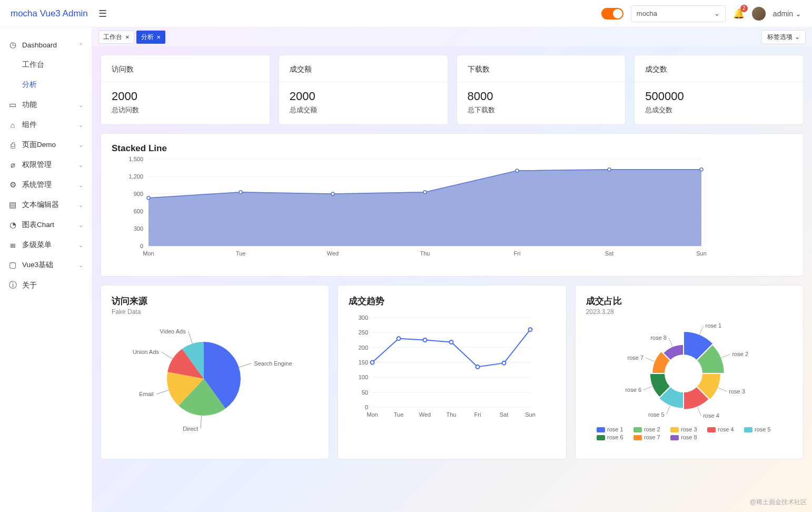 The image size is (812, 512). Describe the element at coordinates (780, 37) in the screenshot. I see `tab-options-label: 标签选项` at that location.